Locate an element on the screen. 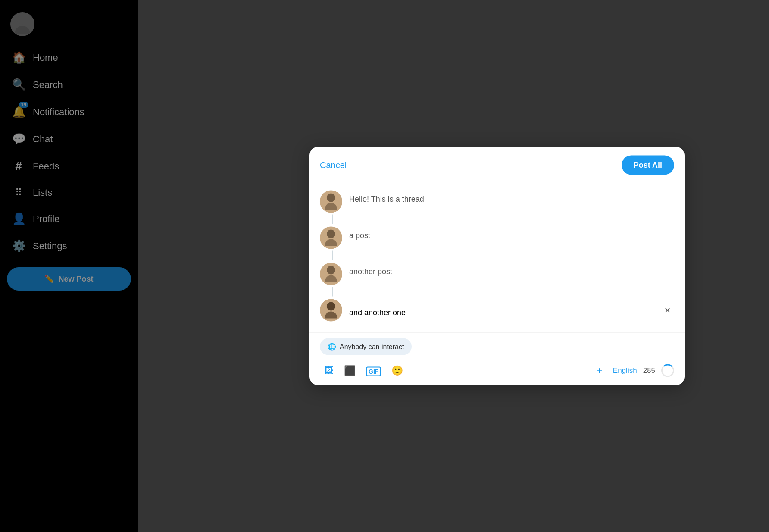 This screenshot has height=532, width=769. post-content-3: another post is located at coordinates (512, 270).